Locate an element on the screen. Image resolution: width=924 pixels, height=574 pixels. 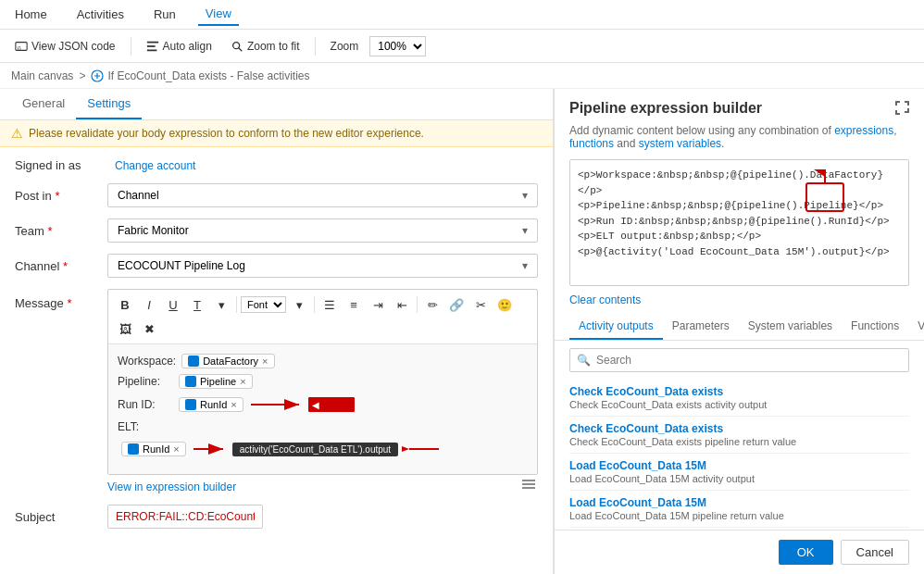
search-input is located at coordinates (739, 360).